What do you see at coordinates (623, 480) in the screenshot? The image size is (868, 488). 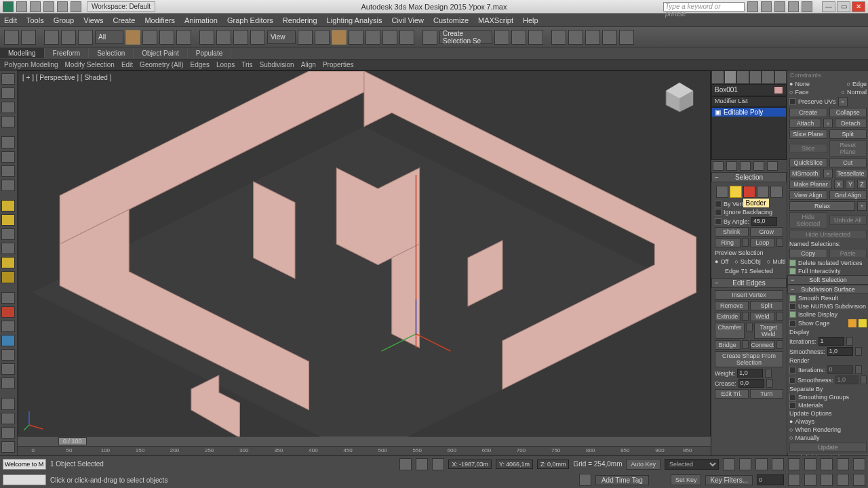 I see `add-time-tag-button: Add Time Tag` at bounding box center [623, 480].